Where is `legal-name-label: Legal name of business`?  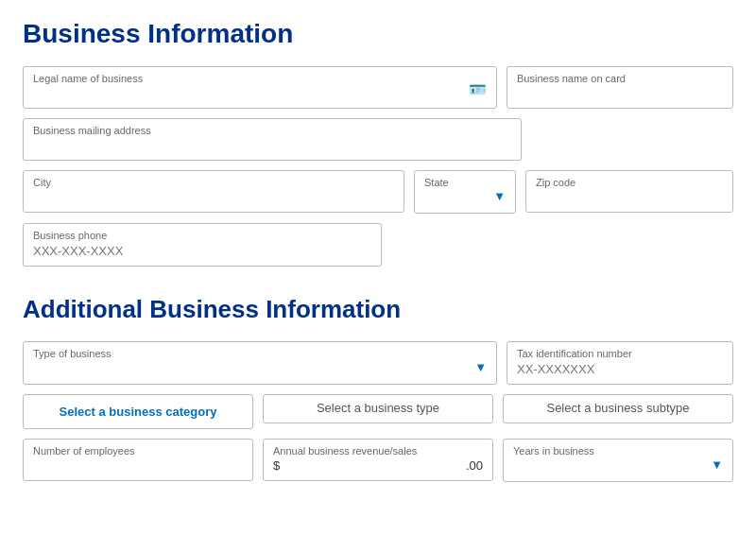 legal-name-label: Legal name of business is located at coordinates (260, 78).